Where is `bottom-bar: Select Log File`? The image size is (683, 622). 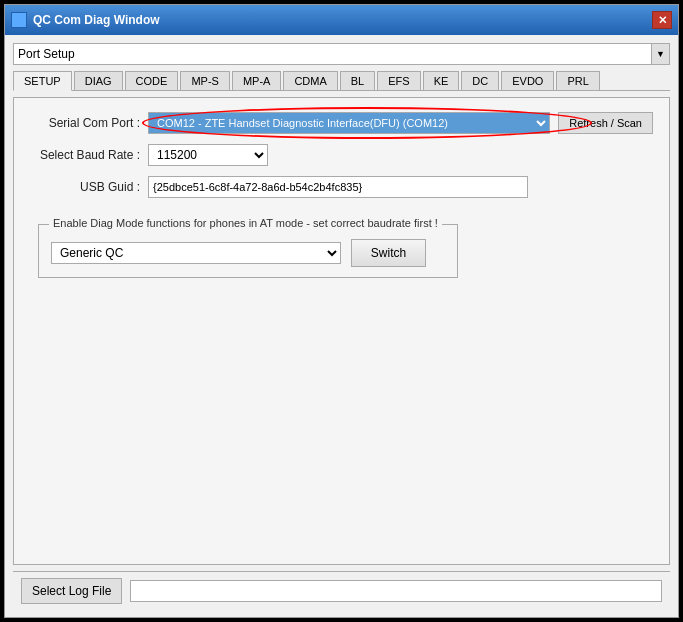 bottom-bar: Select Log File is located at coordinates (342, 590).